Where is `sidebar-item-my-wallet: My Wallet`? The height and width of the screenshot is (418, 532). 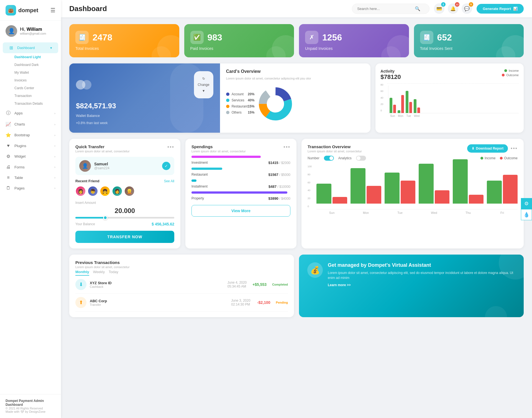 sidebar-item-my-wallet: My Wallet is located at coordinates (30, 73).